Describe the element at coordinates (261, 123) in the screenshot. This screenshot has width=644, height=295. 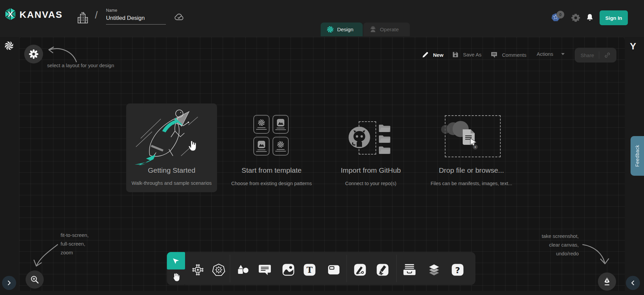
I see `pinwheel-icon` at that location.